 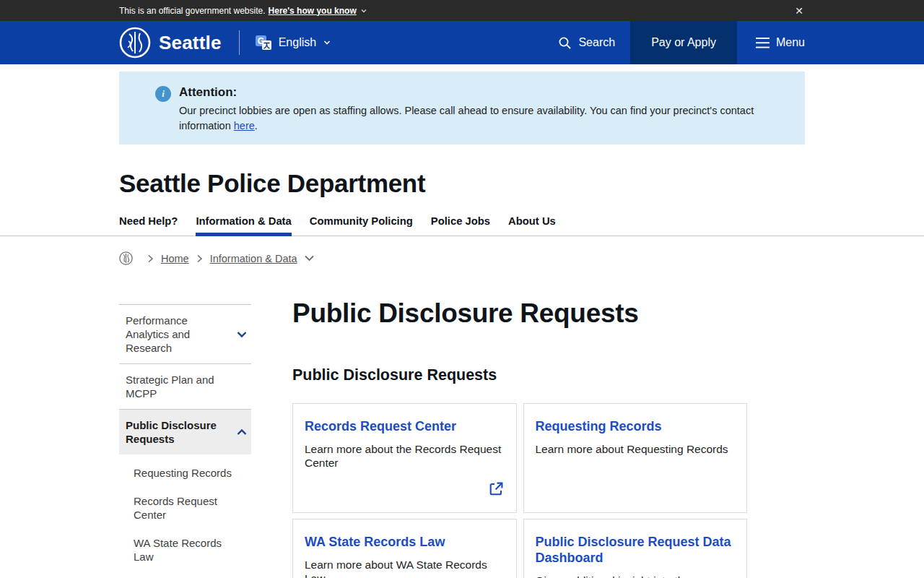 What do you see at coordinates (471, 92) in the screenshot?
I see `alert-title: Attention:` at bounding box center [471, 92].